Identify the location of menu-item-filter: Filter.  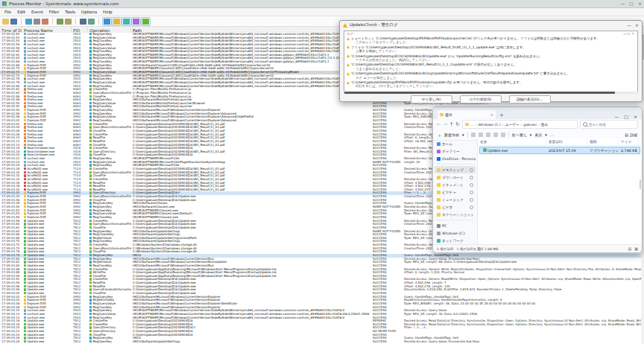
(54, 12).